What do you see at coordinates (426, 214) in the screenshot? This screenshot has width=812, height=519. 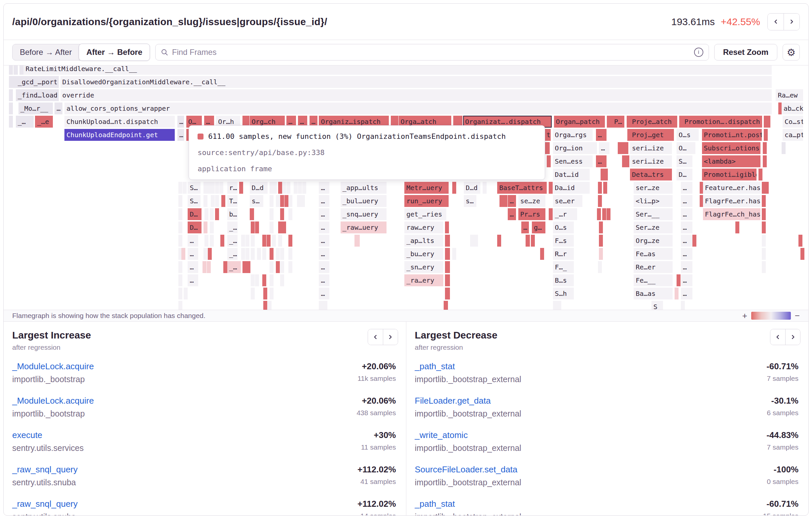 I see `flame-bar: get_…ries` at bounding box center [426, 214].